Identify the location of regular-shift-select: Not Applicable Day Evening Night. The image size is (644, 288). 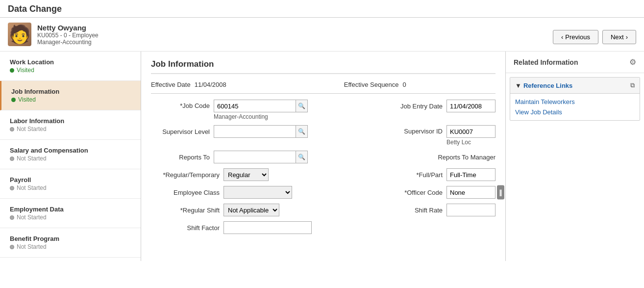
(251, 210).